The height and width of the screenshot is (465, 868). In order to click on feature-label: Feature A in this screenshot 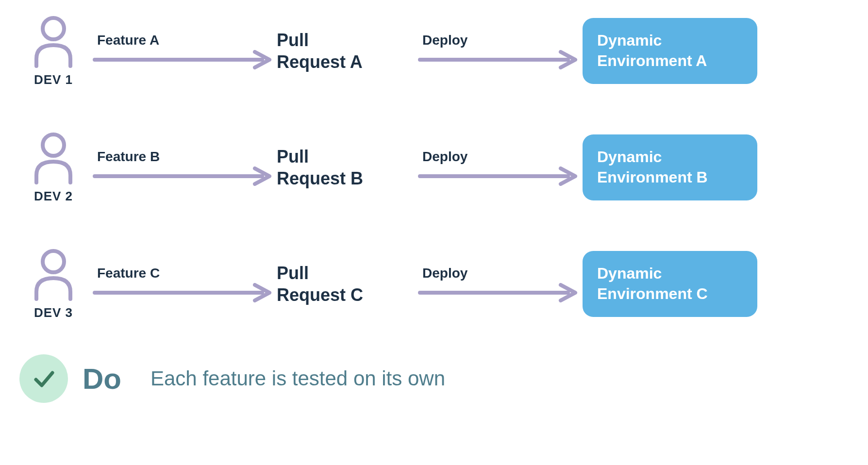, I will do `click(128, 40)`.